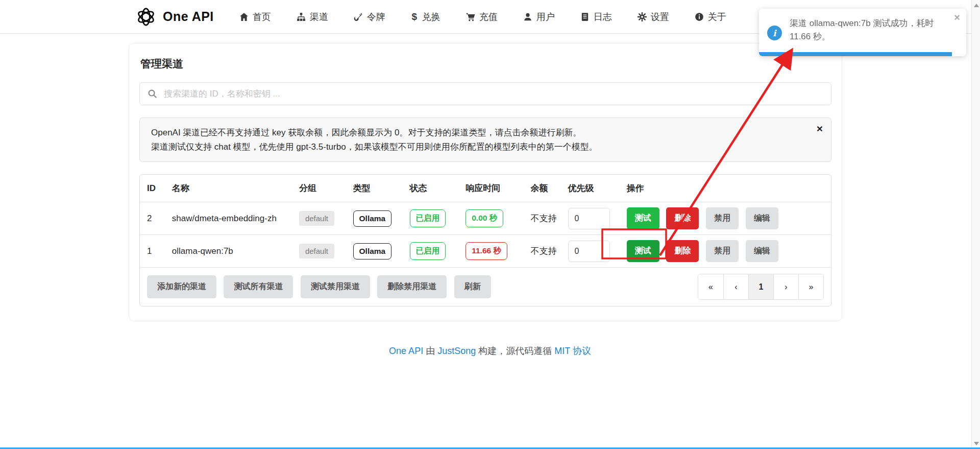  Describe the element at coordinates (485, 188) in the screenshot. I see `table-header-row: ID 名称 分组 类型 状态 响应时间 余额 优先级 操作` at that location.